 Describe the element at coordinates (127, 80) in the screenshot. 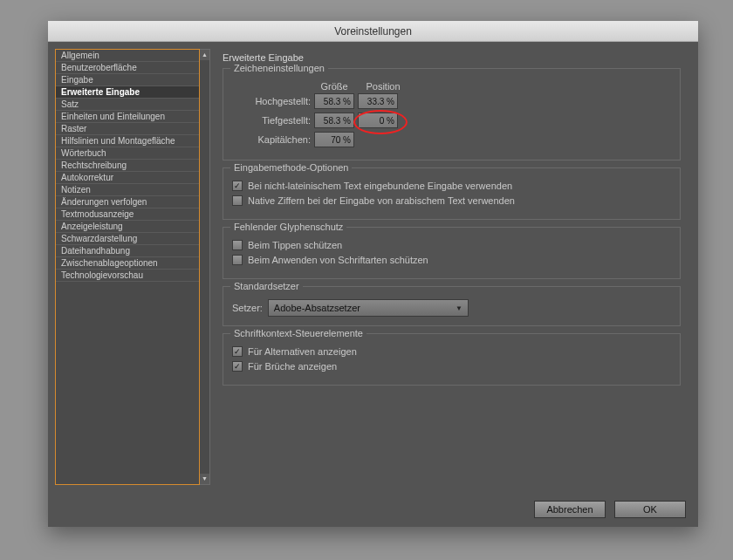

I see `sidebar-item-2: Eingabe` at that location.